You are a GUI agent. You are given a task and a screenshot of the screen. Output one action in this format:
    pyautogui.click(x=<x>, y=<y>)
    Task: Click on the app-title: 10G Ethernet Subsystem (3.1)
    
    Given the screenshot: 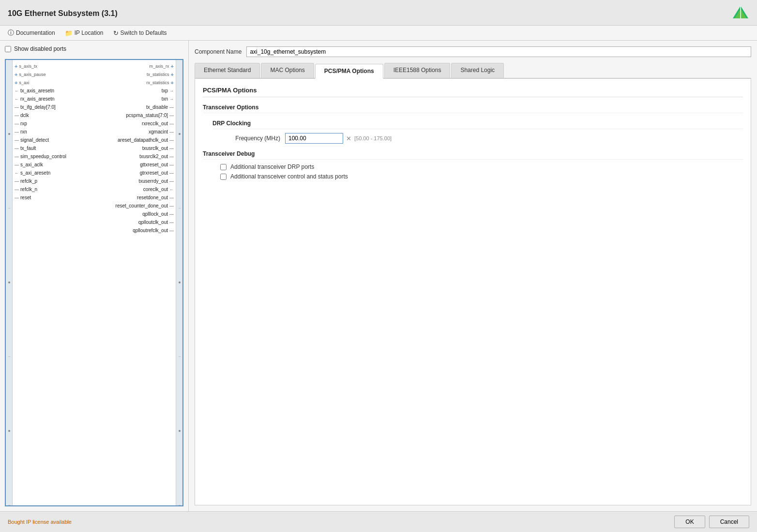 What is the action you would take?
    pyautogui.click(x=63, y=14)
    